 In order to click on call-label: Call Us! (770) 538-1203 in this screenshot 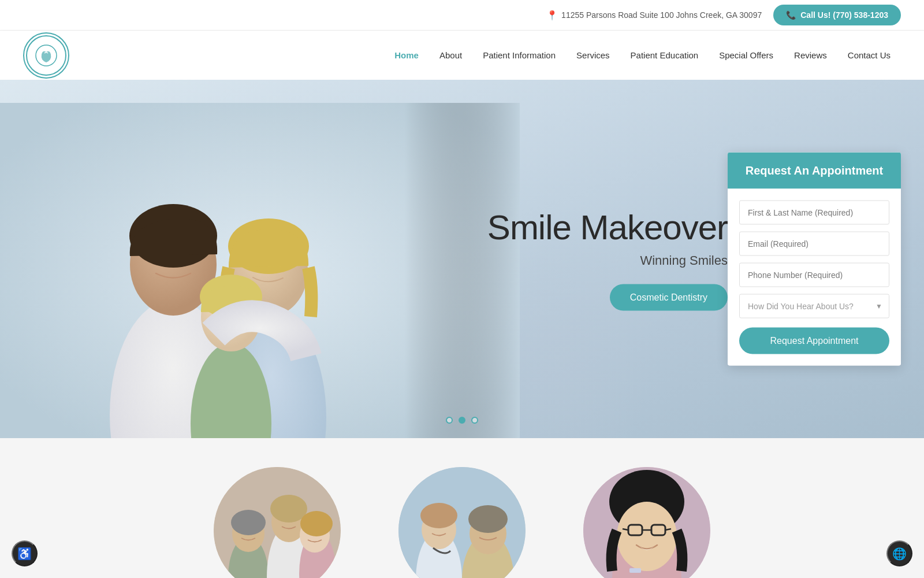, I will do `click(844, 15)`.